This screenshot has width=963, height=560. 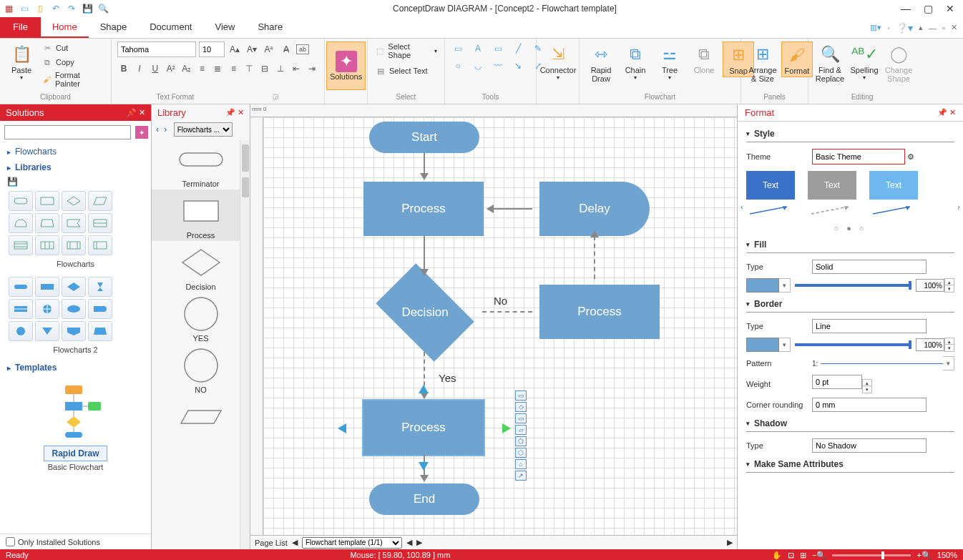 What do you see at coordinates (212, 49) in the screenshot?
I see `font-size-combo` at bounding box center [212, 49].